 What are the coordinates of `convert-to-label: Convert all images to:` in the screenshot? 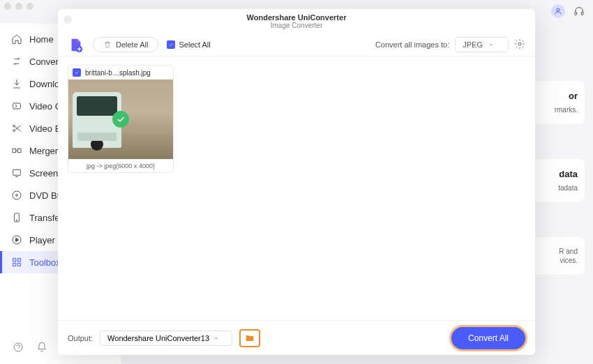 It's located at (412, 45).